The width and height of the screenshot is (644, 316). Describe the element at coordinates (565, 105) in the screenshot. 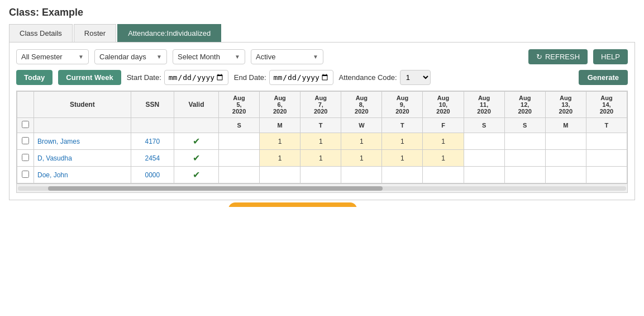

I see `th-aug13: Aug13,2020` at that location.